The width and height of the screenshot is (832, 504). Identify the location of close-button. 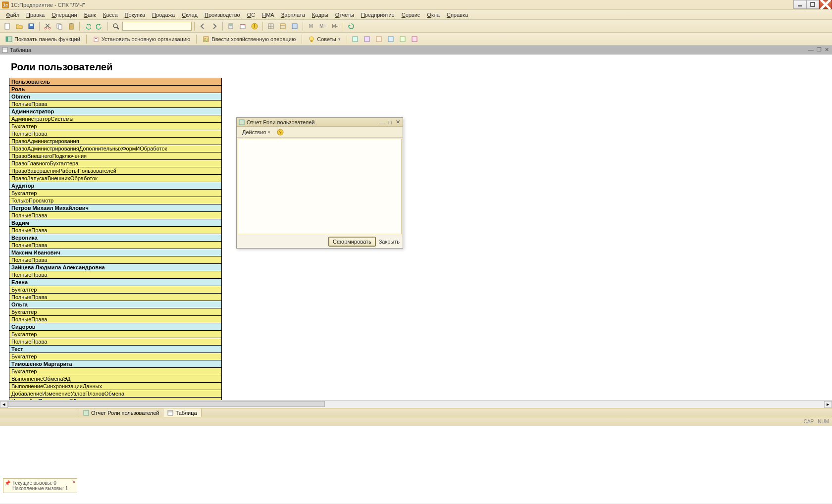
(826, 4).